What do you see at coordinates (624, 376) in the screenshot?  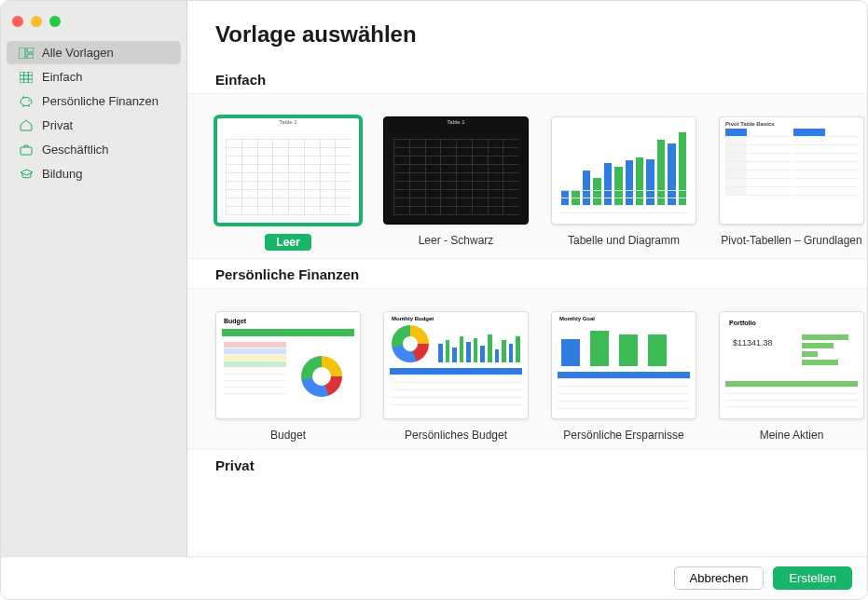 I see `template-item: Monthly GoalPersönliche Ersparnisse` at bounding box center [624, 376].